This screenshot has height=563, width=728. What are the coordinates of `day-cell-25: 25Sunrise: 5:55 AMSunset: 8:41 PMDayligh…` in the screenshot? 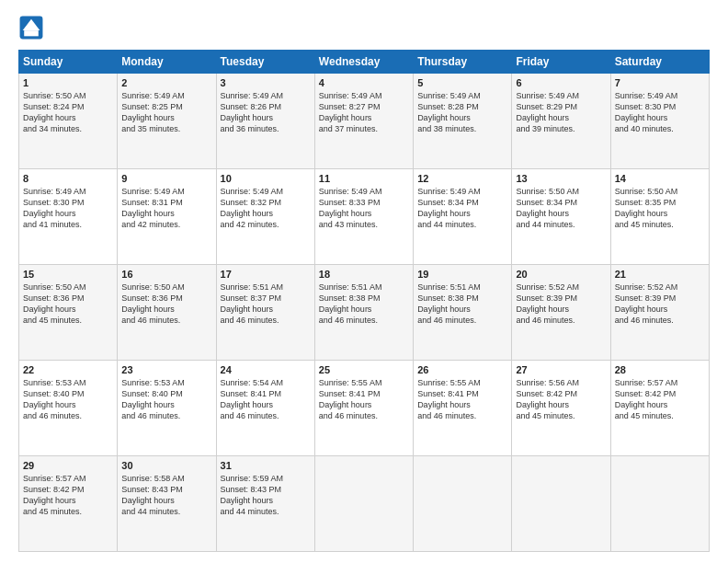 It's located at (364, 408).